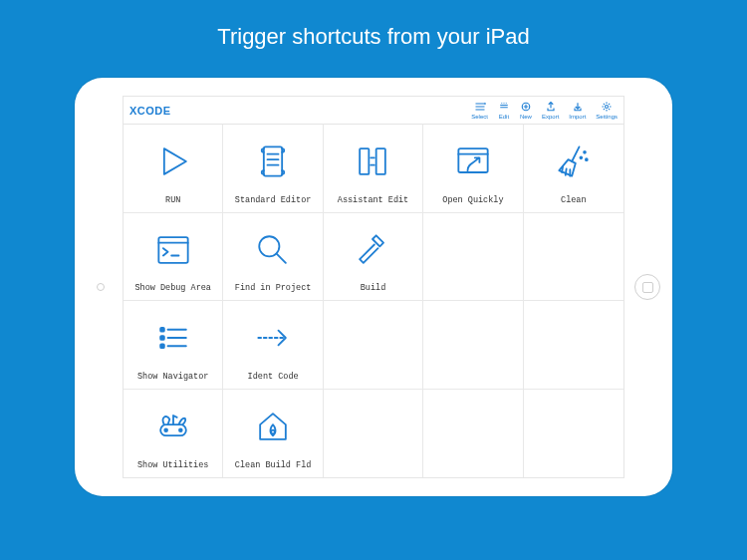  I want to click on broom-icon, so click(574, 161).